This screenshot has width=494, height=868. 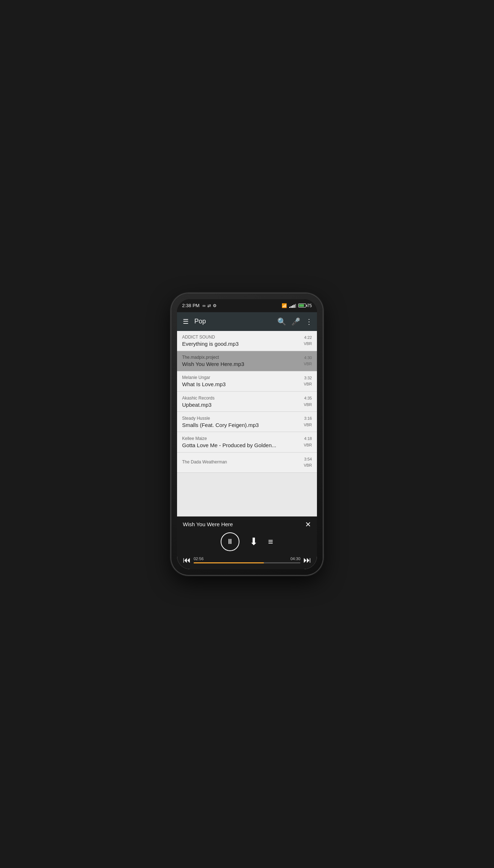 What do you see at coordinates (308, 422) in the screenshot?
I see `track-meta: 3:16 VBR` at bounding box center [308, 422].